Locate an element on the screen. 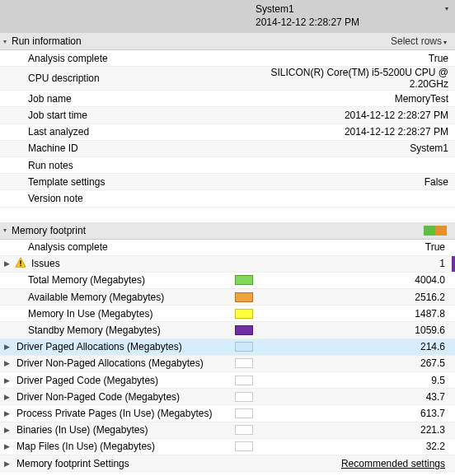 Image resolution: width=455 pixels, height=476 pixels. table-row: Job start time2014-12-12 2:28:27 PM is located at coordinates (228, 115).